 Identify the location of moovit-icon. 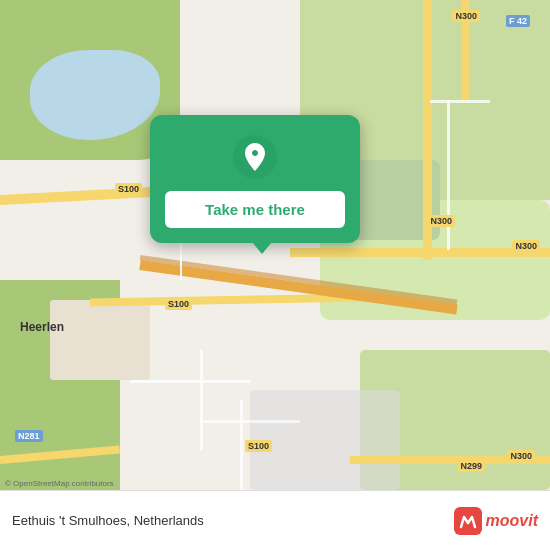
(468, 521).